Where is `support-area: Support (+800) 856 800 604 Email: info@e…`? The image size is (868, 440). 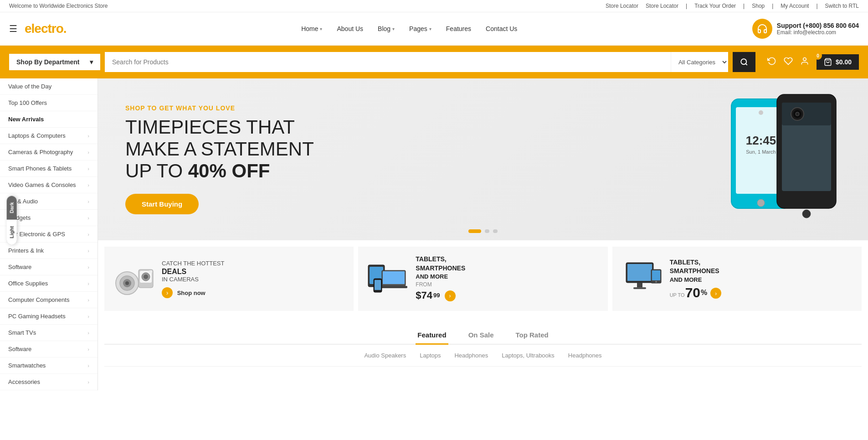 support-area: Support (+800) 856 800 604 Email: info@e… is located at coordinates (806, 29).